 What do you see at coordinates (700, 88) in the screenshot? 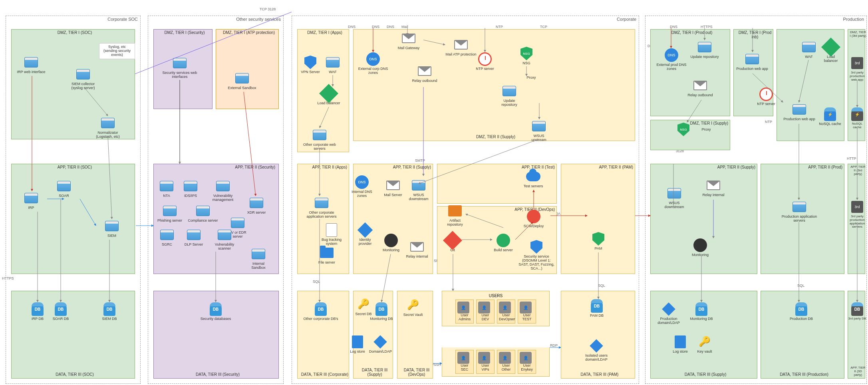
I see `node-prod-relay-out: Relay outbound` at bounding box center [700, 88].